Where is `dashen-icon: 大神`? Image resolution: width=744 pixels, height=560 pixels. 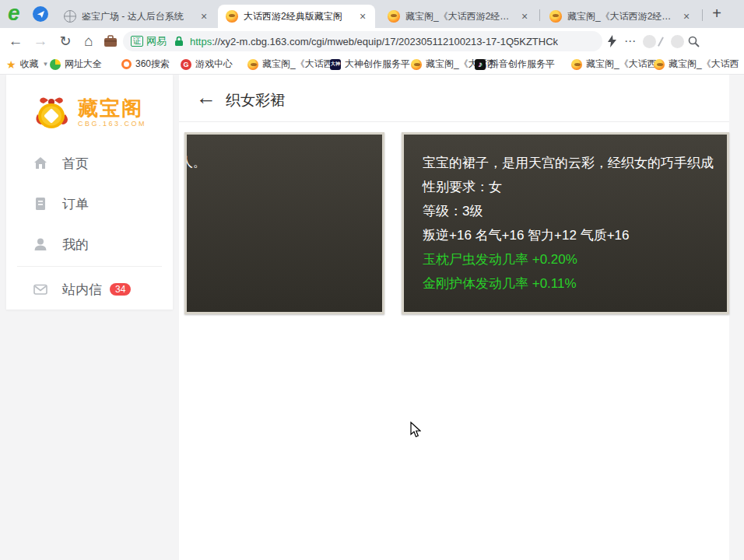 dashen-icon: 大神 is located at coordinates (335, 65).